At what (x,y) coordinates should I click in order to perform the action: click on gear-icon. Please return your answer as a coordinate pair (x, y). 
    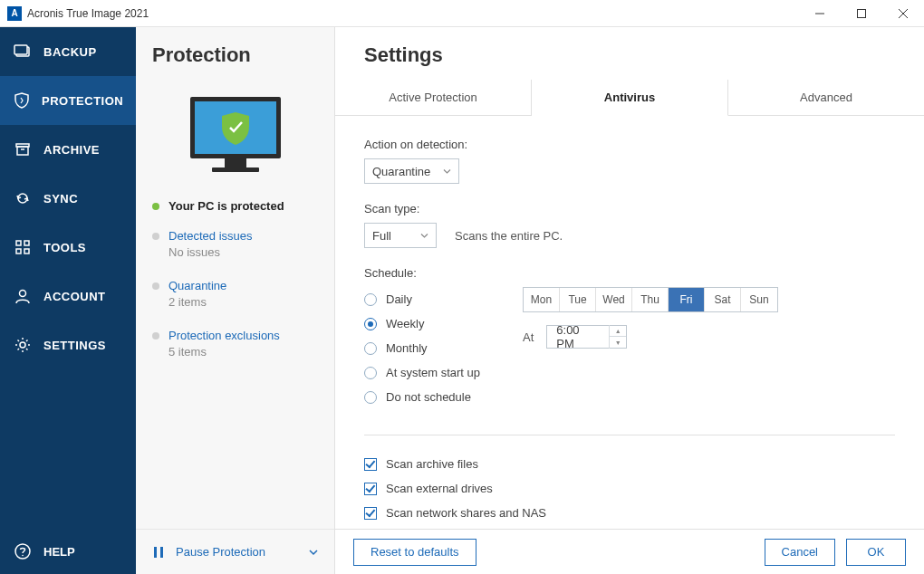
    Looking at the image, I should click on (23, 345).